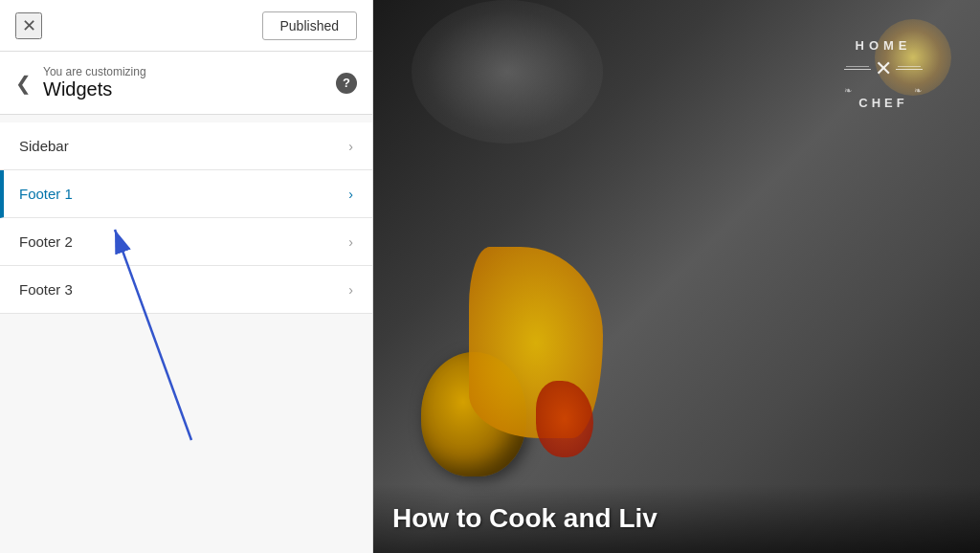 This screenshot has height=553, width=980. What do you see at coordinates (186, 242) in the screenshot?
I see `menu-item-footer2: Footer 2 ›` at bounding box center [186, 242].